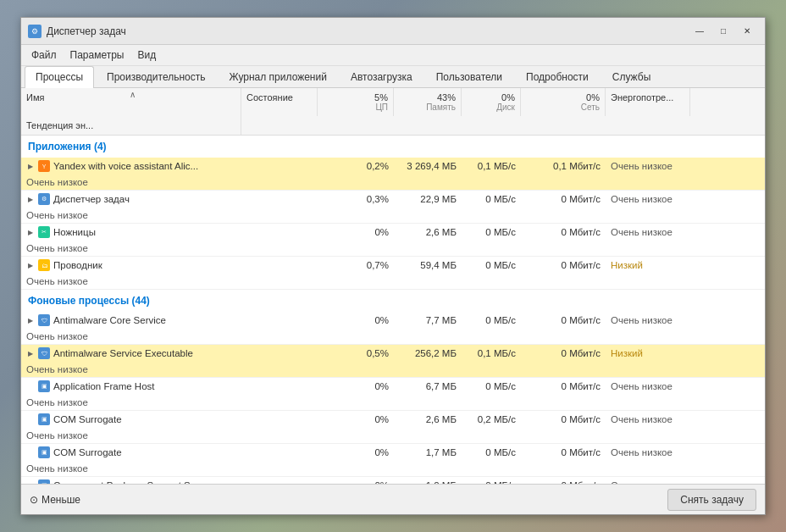  I want to click on process-cpu: 0,7%, so click(356, 265).